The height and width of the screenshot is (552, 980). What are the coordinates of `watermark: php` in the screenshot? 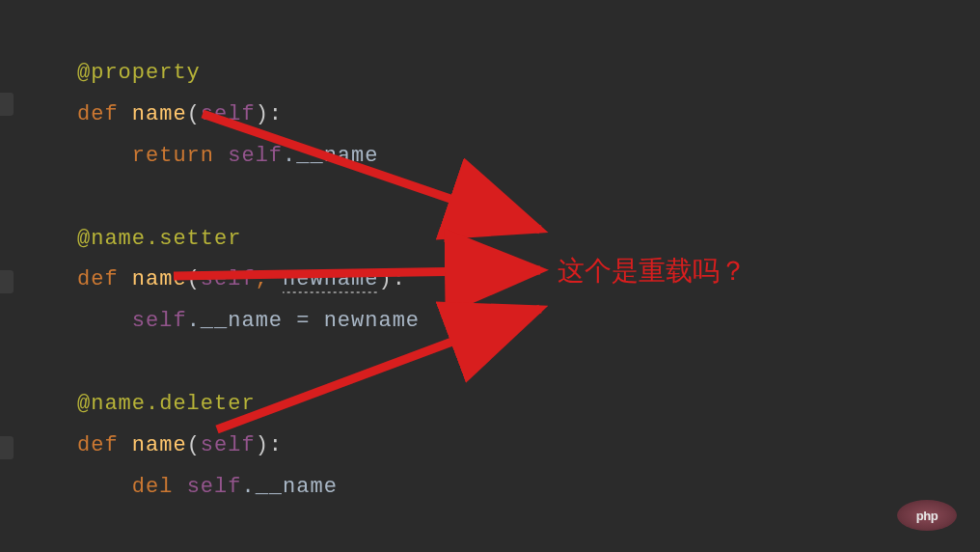 It's located at (927, 515).